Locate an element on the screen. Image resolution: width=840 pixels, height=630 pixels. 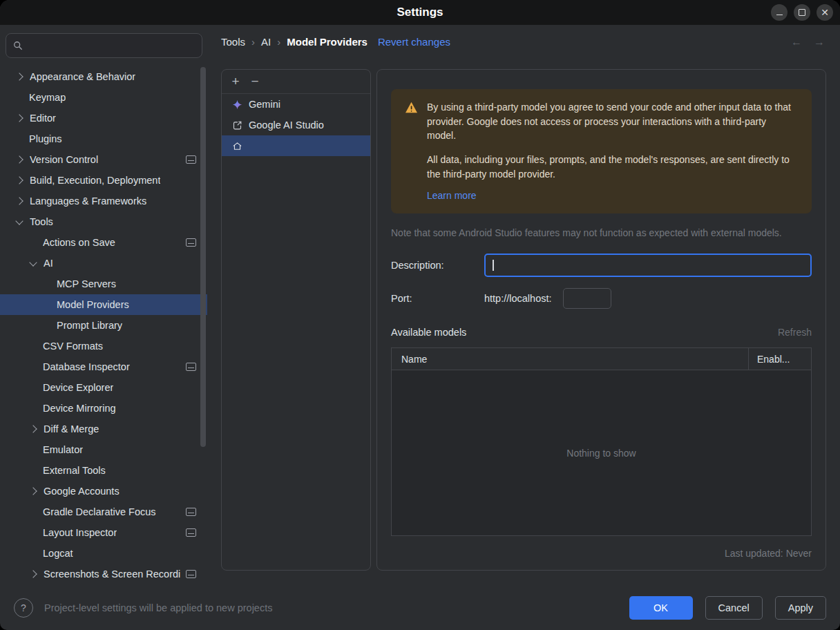
breadcrumb: Tools › AI › Model Providers Revert chan… is located at coordinates (336, 41).